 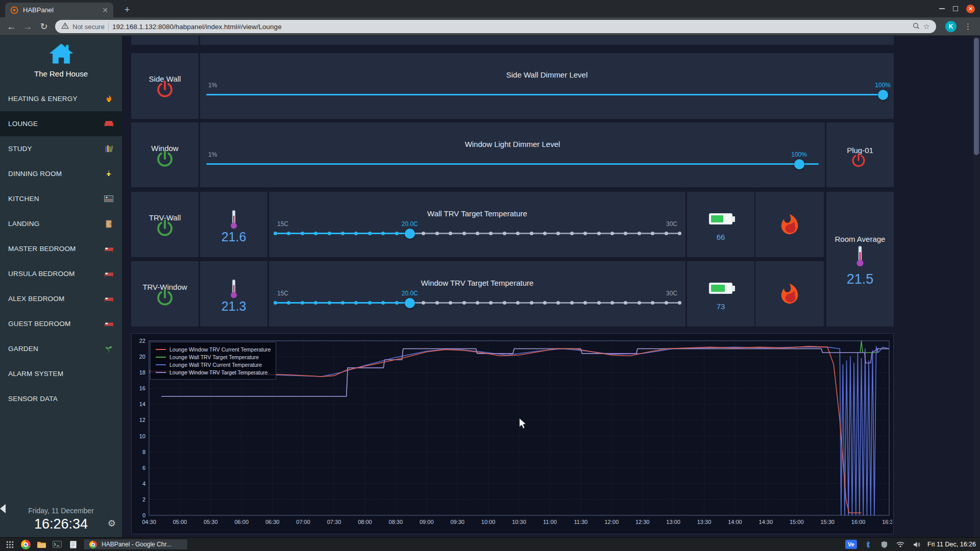 What do you see at coordinates (547, 95) in the screenshot?
I see `side-wall-dimmer-slider: 1% 100%` at bounding box center [547, 95].